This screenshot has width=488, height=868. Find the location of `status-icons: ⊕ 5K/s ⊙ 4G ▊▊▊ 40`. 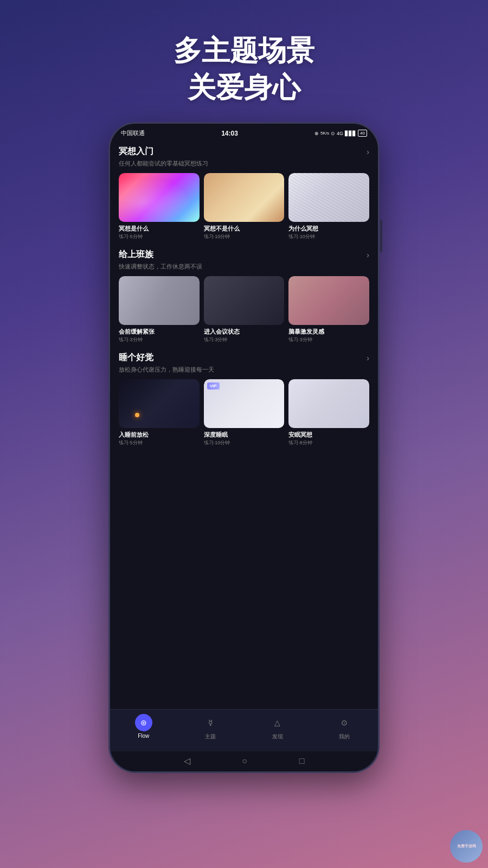

status-icons: ⊕ 5K/s ⊙ 4G ▊▊▊ 40 is located at coordinates (341, 133).